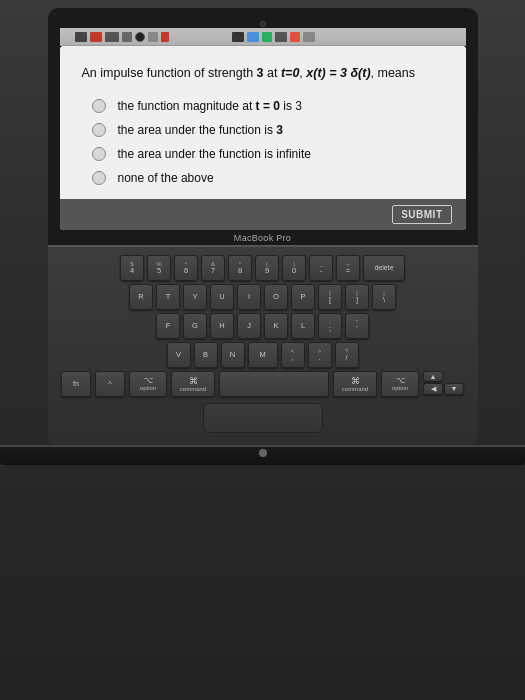  Describe the element at coordinates (294, 268) in the screenshot. I see `key-paren-0: )0` at that location.